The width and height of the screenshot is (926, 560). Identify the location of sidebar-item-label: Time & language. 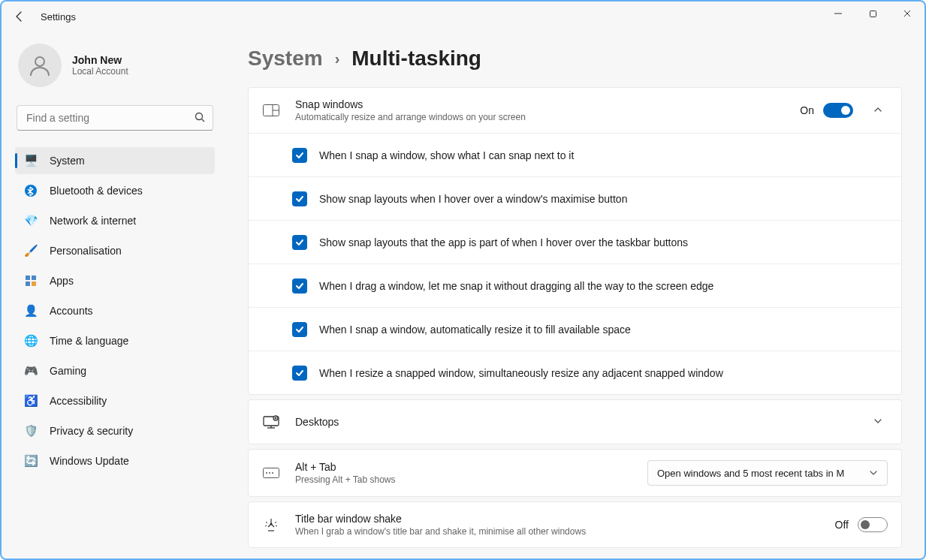
(89, 341).